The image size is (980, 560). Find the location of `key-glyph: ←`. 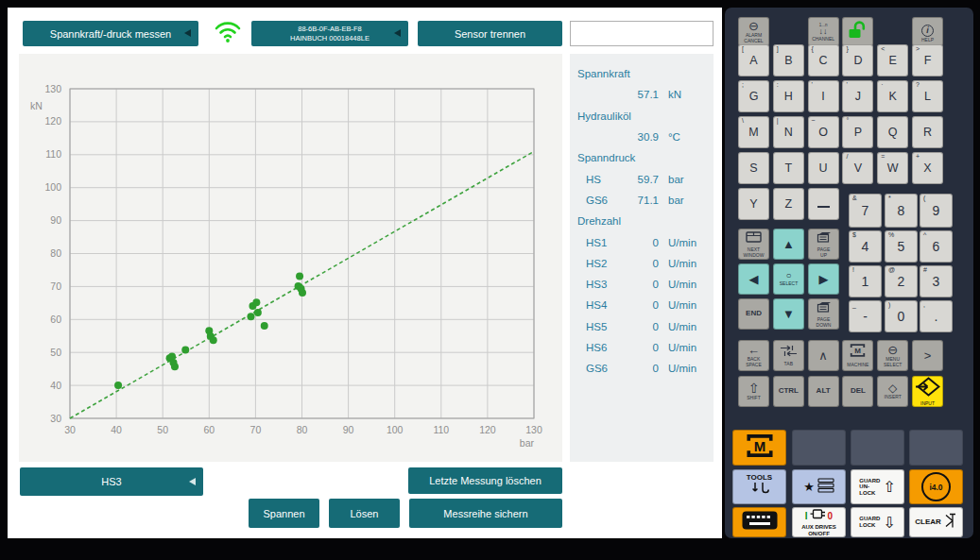

key-glyph: ← is located at coordinates (754, 349).